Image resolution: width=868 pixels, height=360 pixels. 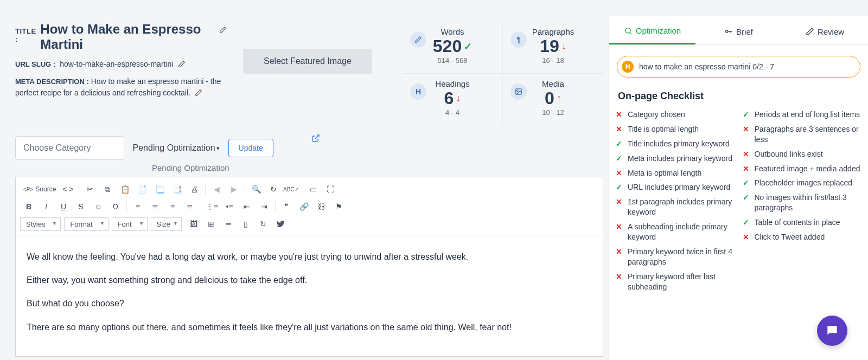 I want to click on paste-icon: 📋, so click(x=125, y=189).